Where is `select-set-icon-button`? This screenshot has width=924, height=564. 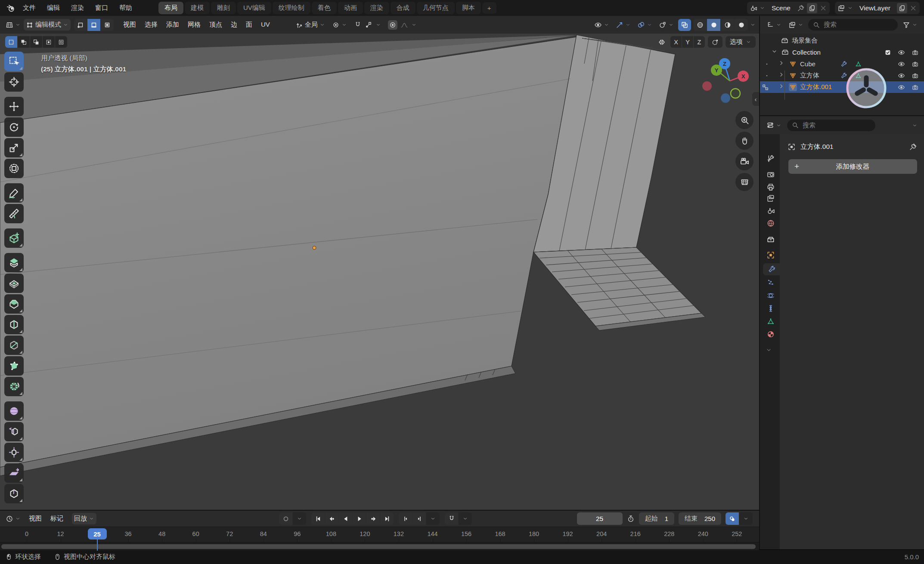
select-set-icon-button is located at coordinates (11, 42).